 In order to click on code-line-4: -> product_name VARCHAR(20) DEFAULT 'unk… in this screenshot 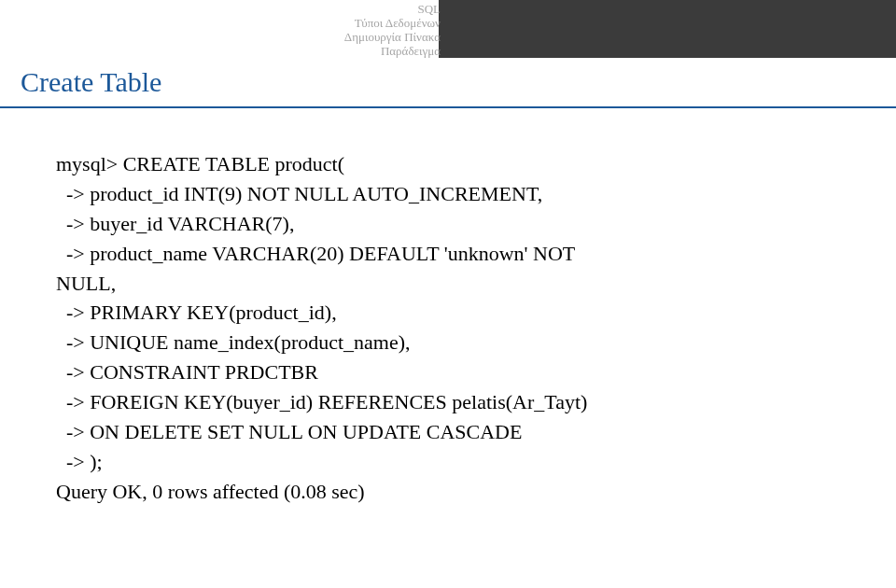, I will do `click(448, 254)`.